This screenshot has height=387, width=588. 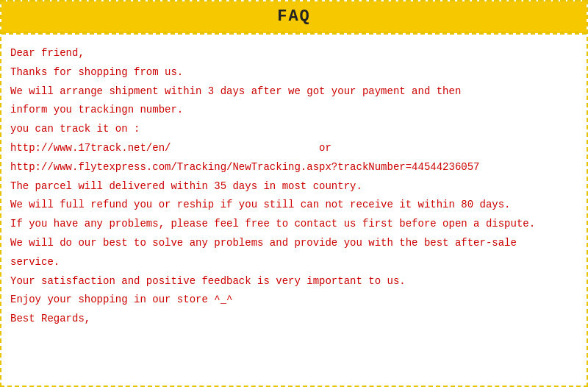 I want to click on line-10: If you have any problems, please feel fr…, so click(x=294, y=224).